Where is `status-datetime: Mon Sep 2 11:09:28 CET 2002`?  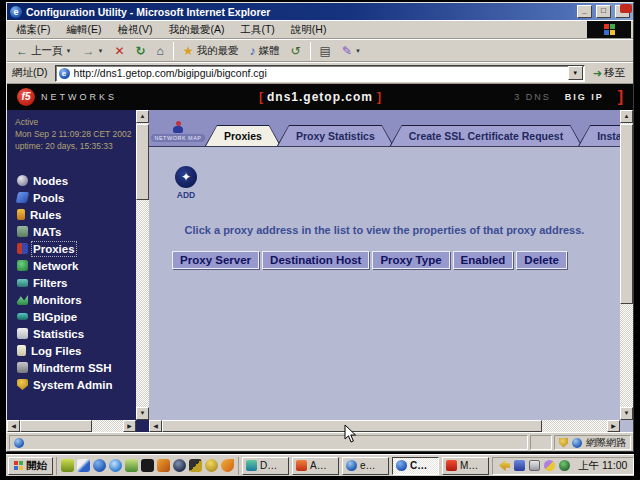
status-datetime: Mon Sep 2 11:09:28 CET 2002 is located at coordinates (74, 134).